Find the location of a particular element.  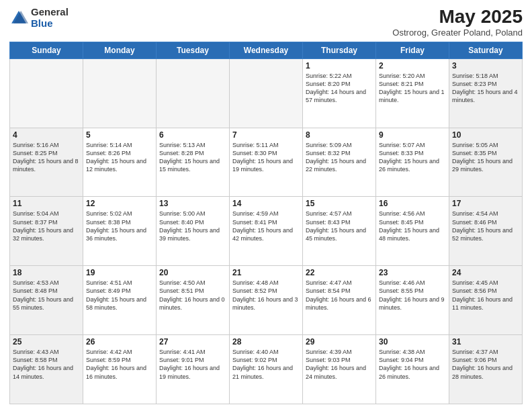

day-number: 24 is located at coordinates (486, 273).